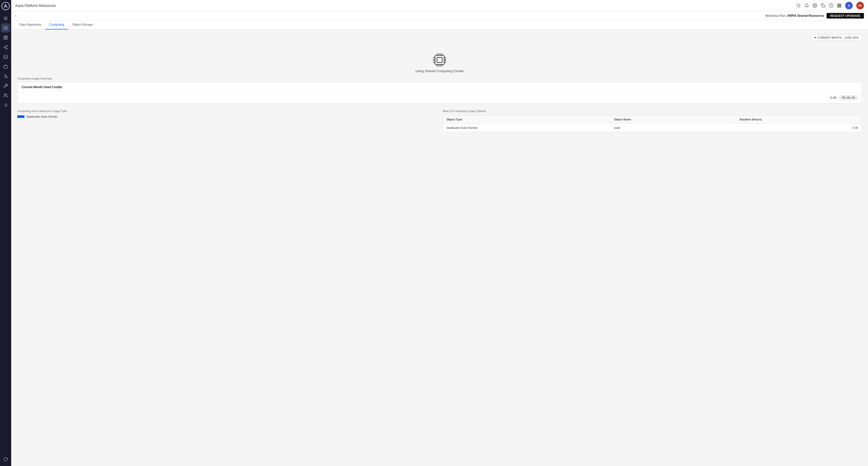 The width and height of the screenshot is (868, 466). What do you see at coordinates (439, 5) in the screenshot?
I see `topbar: Arpia Platform Resources A SV` at bounding box center [439, 5].